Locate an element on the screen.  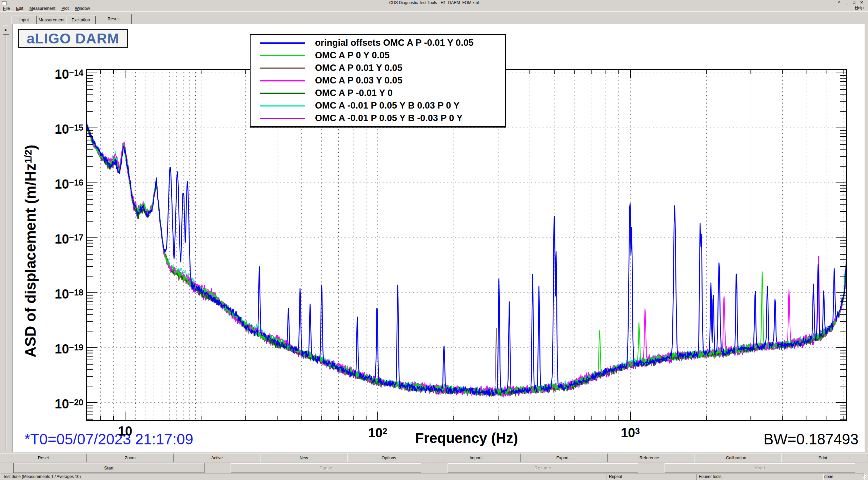
status-field-2: Fourier tools is located at coordinates (760, 477).